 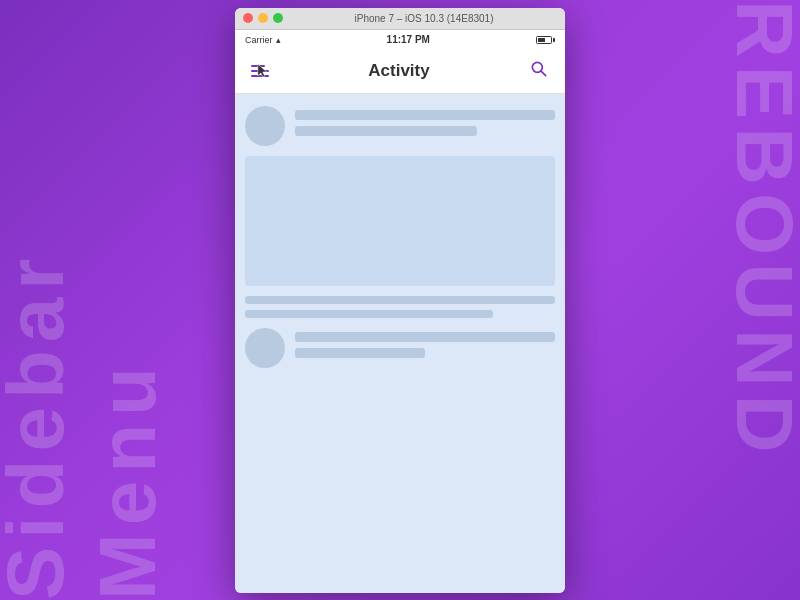 What do you see at coordinates (425, 121) in the screenshot?
I see `text-lines-top` at bounding box center [425, 121].